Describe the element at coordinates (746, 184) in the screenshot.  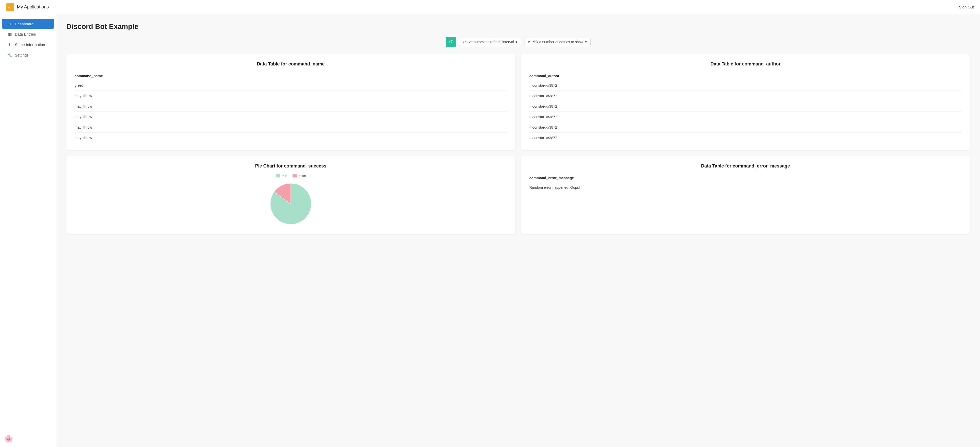
I see `table-command-error: command_error_message Random error happe…` at that location.